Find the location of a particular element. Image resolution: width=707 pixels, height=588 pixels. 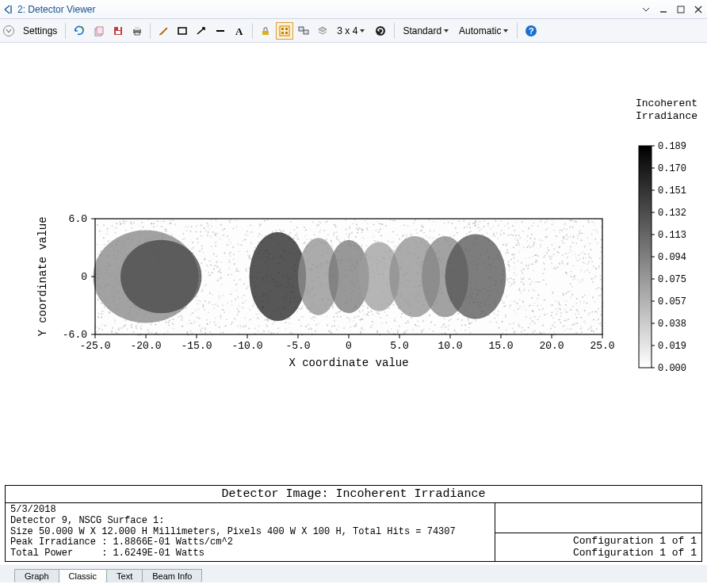

window-layout-icon is located at coordinates (304, 31).